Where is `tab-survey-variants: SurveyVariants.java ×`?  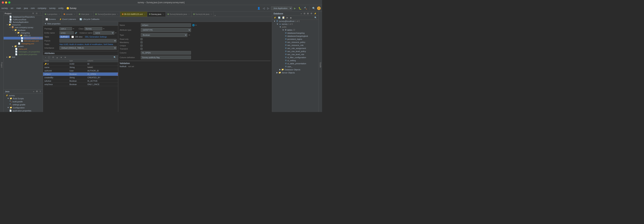
tab-survey-variants: SurveyVariants.java × is located at coordinates (178, 14).